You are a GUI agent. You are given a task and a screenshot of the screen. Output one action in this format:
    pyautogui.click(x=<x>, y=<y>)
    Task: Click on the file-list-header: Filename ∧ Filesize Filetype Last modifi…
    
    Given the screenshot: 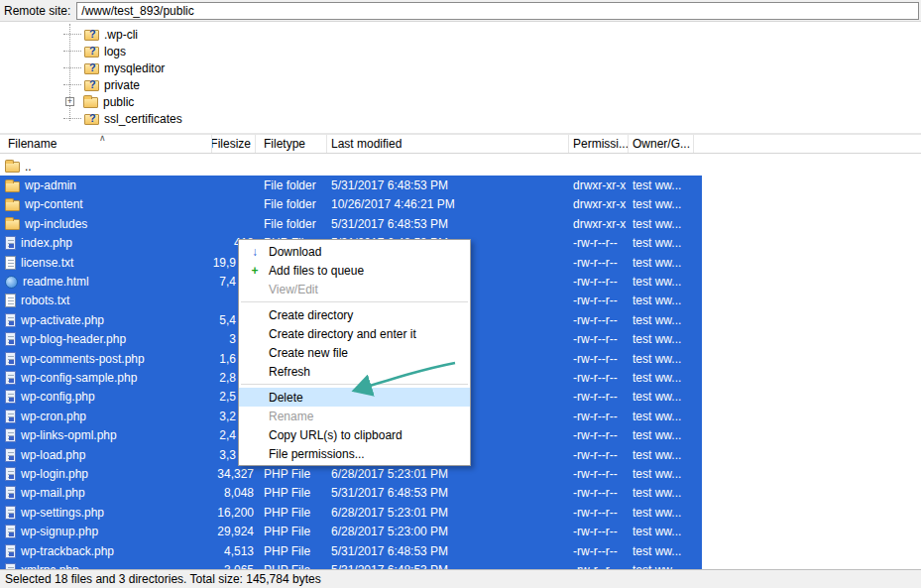 What is the action you would take?
    pyautogui.click(x=460, y=143)
    